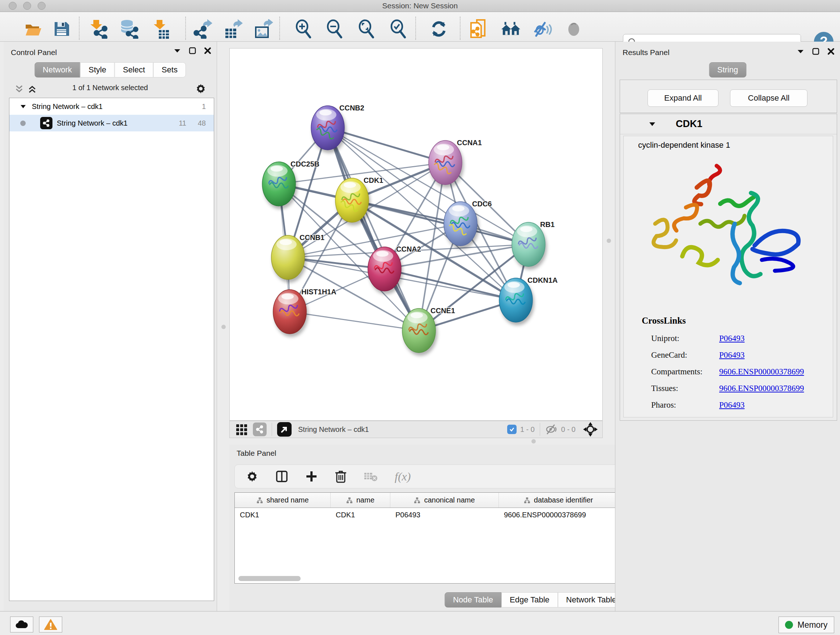 This screenshot has height=635, width=840. I want to click on table-options-gear-icon, so click(252, 477).